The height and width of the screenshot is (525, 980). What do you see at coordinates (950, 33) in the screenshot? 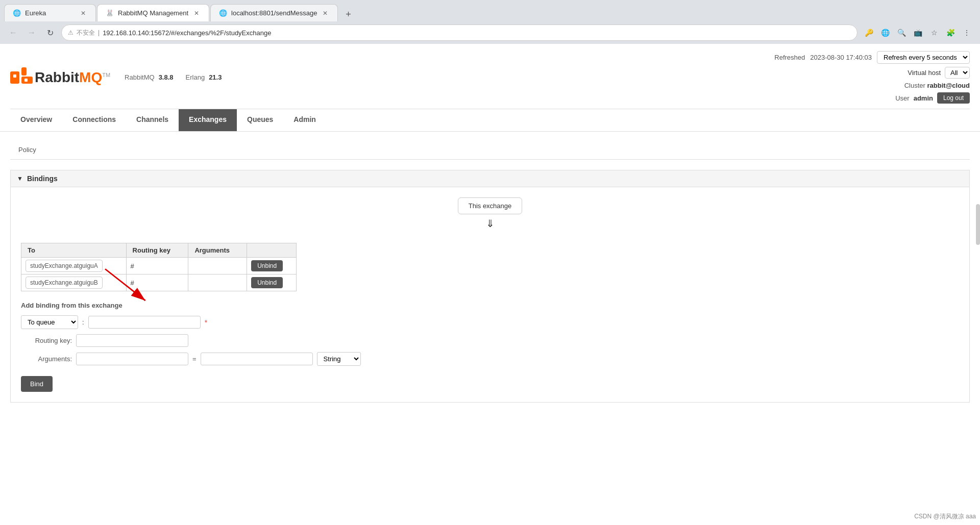
I see `extension-icon: 🧩` at bounding box center [950, 33].